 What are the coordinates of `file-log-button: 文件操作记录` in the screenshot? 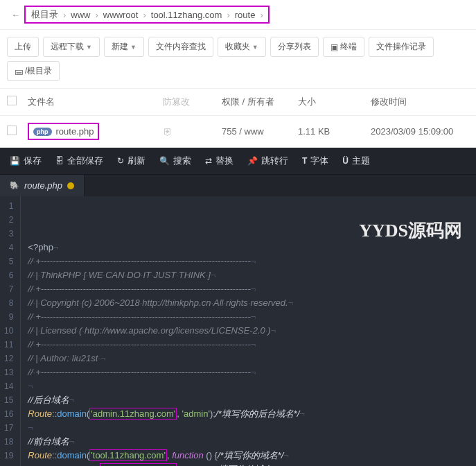 It's located at (401, 47).